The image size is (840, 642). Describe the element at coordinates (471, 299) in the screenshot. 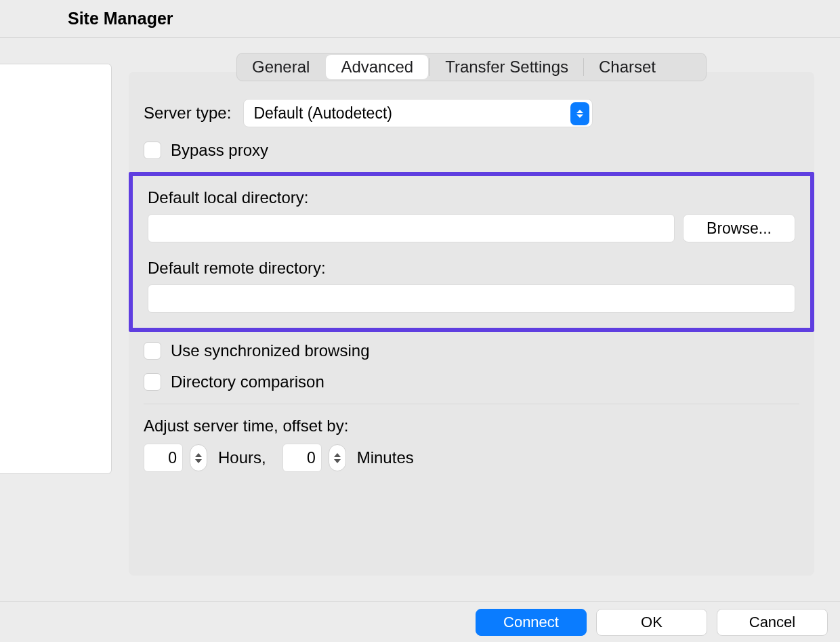

I see `remote-dir-row` at that location.